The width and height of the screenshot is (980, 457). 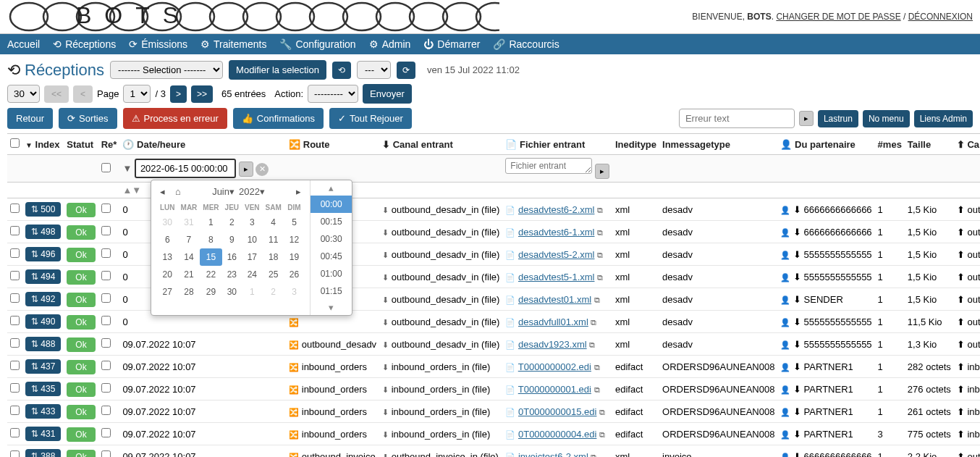 I want to click on dp-day: 29, so click(x=211, y=292).